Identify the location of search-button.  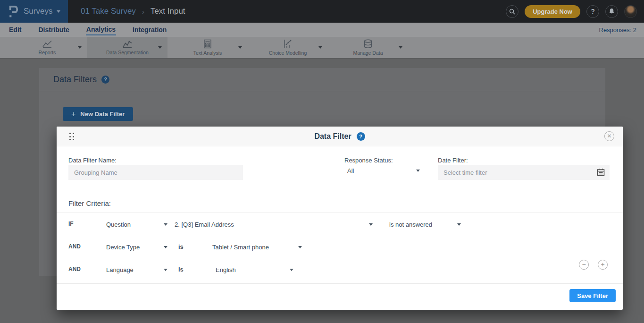
(512, 11).